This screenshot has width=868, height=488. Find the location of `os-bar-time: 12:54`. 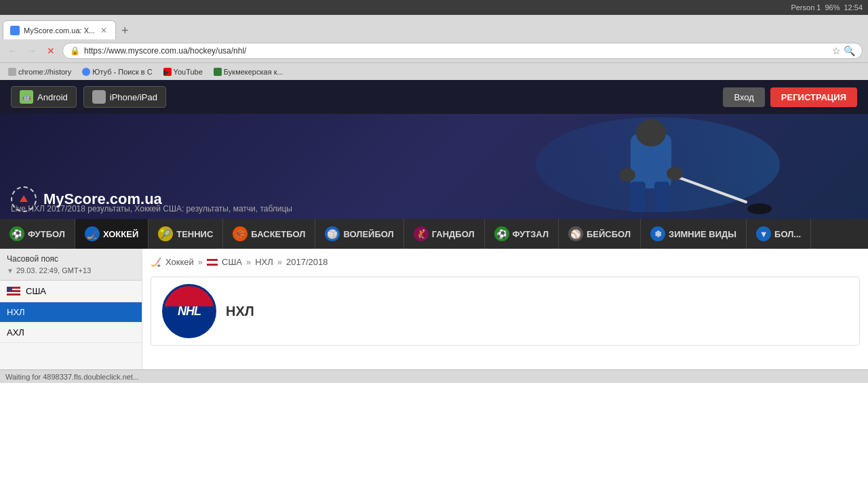

os-bar-time: 12:54 is located at coordinates (853, 7).